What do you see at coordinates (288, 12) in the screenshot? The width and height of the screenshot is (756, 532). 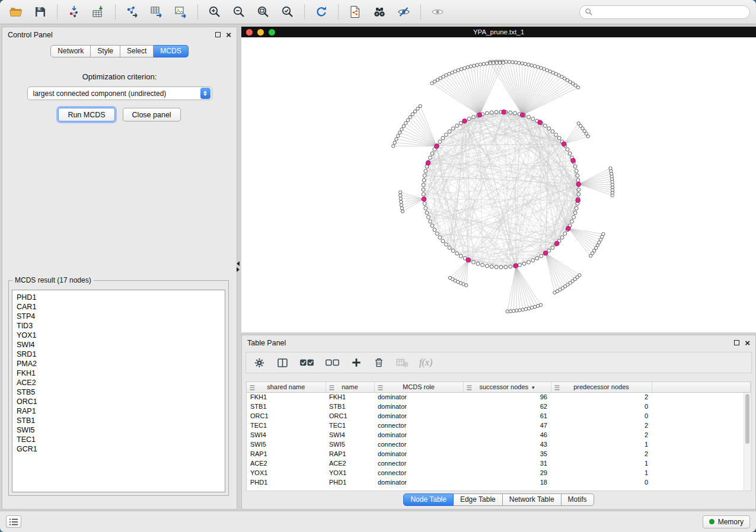 I see `zoom-selected-button` at bounding box center [288, 12].